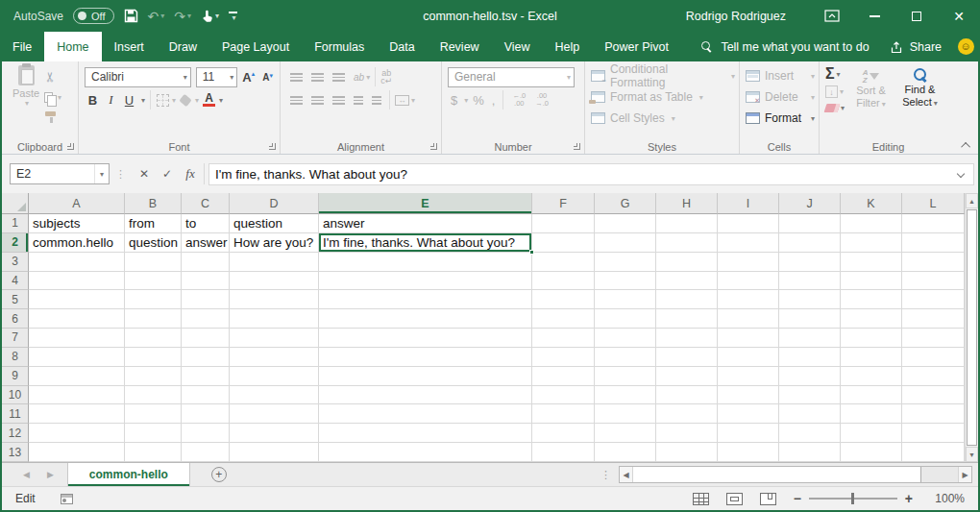  I want to click on cell-C12, so click(206, 433).